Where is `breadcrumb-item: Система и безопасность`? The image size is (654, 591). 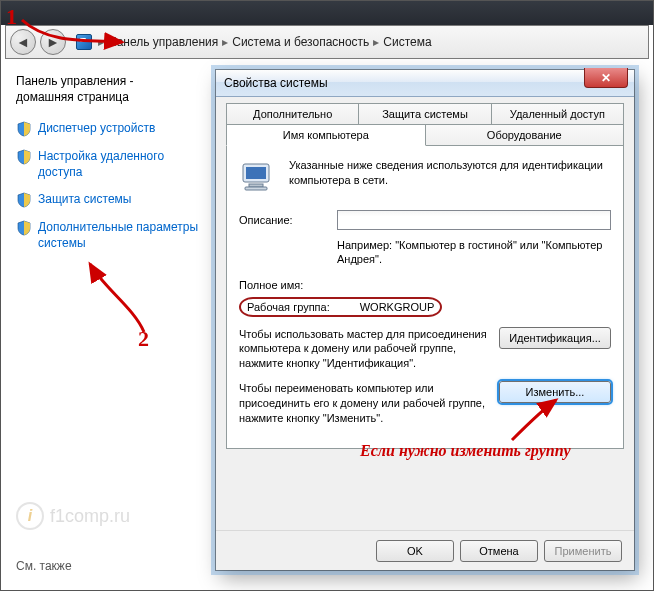 breadcrumb-item: Система и безопасность is located at coordinates (300, 42).